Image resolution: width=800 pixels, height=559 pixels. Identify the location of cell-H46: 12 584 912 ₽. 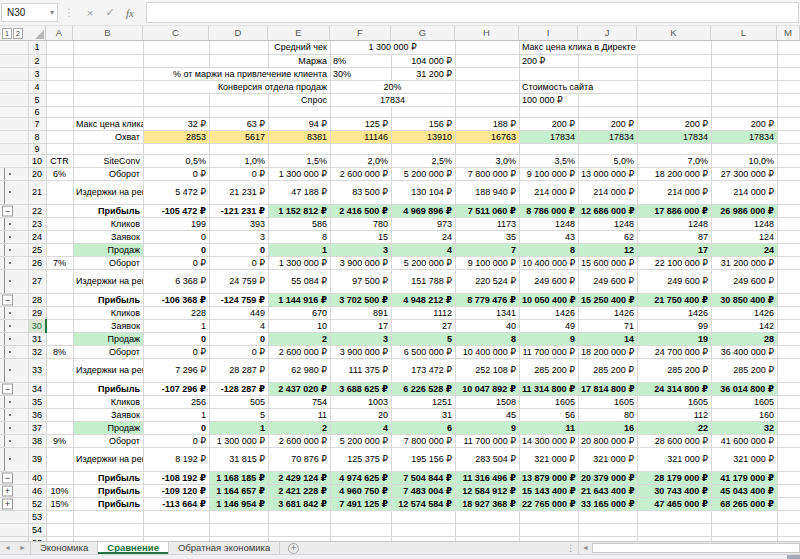
(487, 490).